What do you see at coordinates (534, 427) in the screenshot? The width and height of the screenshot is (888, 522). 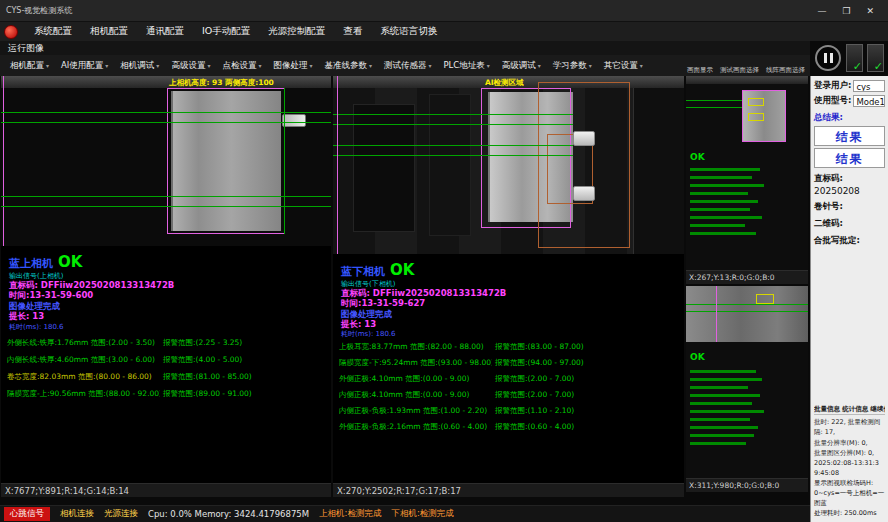 I see `measurement-warn: 报警范围:(0.60 - 4.00)` at bounding box center [534, 427].